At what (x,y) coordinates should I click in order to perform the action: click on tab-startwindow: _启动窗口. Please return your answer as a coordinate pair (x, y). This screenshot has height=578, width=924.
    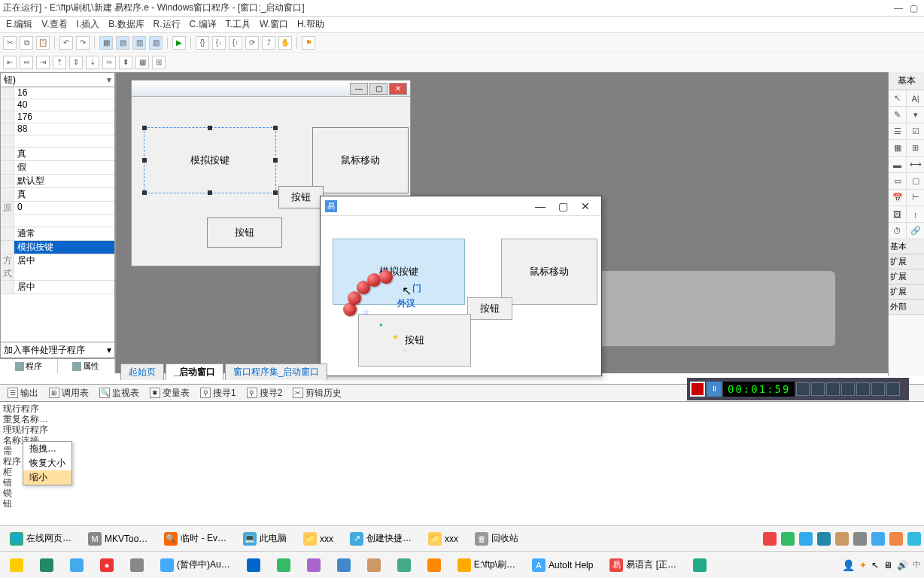
    Looking at the image, I should click on (194, 372).